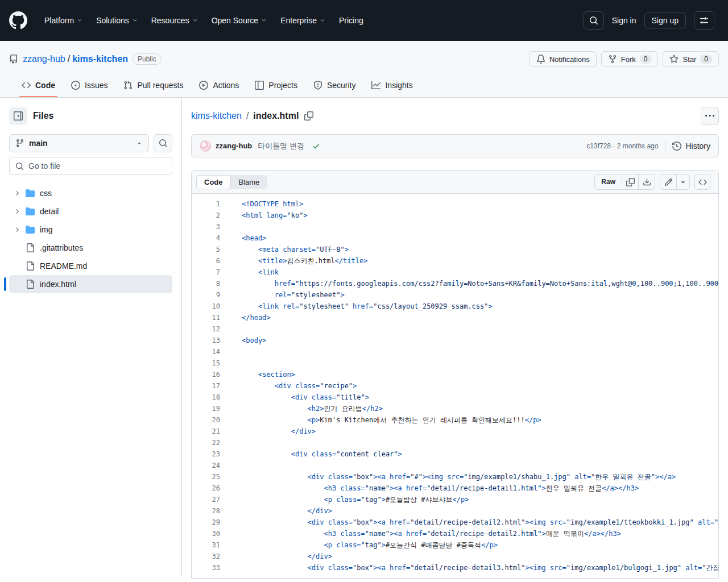 This screenshot has width=728, height=582. What do you see at coordinates (39, 86) in the screenshot?
I see `tab-code: Code` at bounding box center [39, 86].